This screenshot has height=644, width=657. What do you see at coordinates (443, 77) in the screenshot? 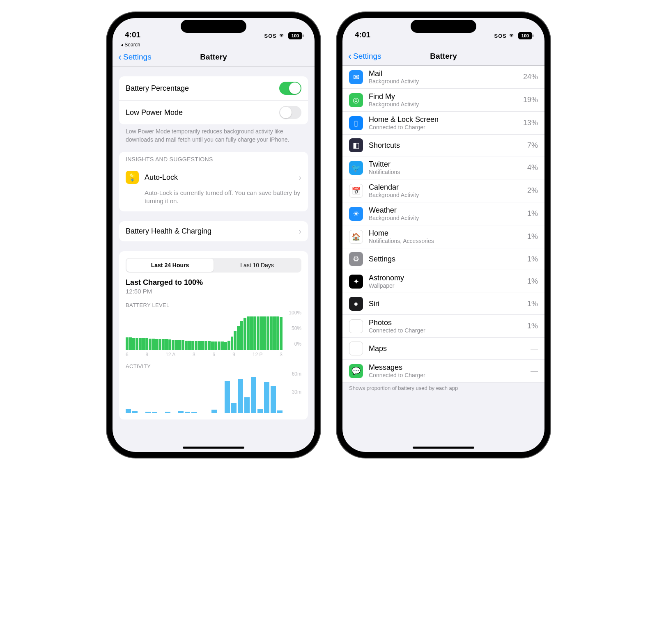
I see `app-row: ✉MailBackground Activity24%` at bounding box center [443, 77].